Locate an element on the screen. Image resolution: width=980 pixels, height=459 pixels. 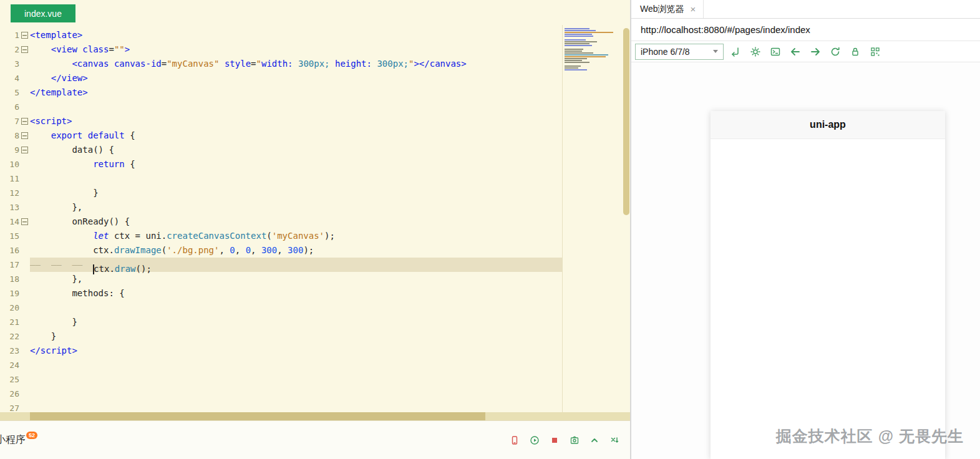
code-text: <template> is located at coordinates (296, 35).